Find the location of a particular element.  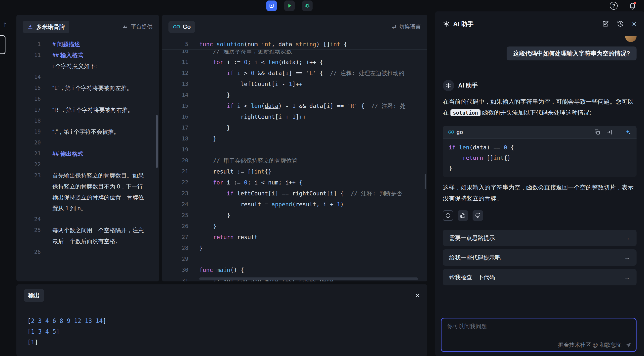

run-button is located at coordinates (290, 6).